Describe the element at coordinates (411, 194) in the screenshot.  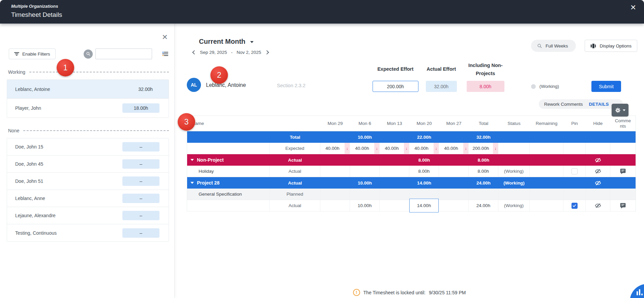
I see `timesheet-row: General SpecificationPlanned` at that location.